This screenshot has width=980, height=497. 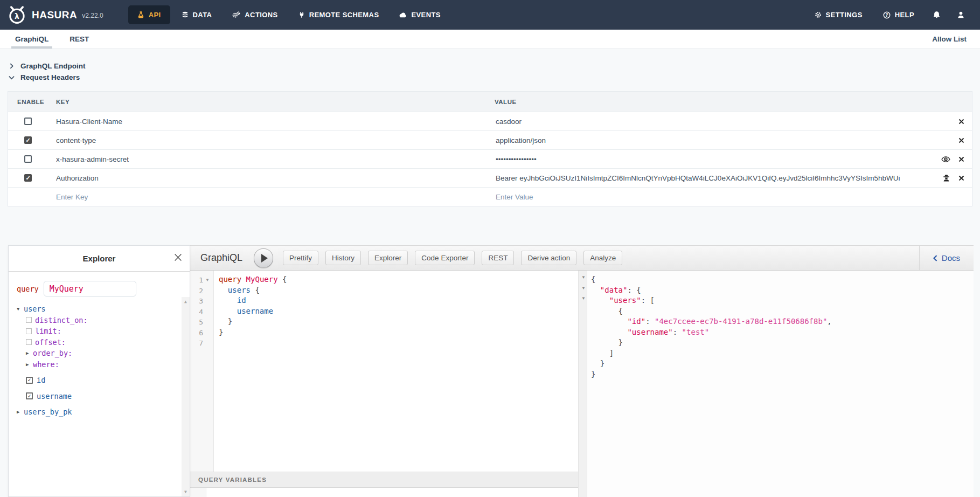 What do you see at coordinates (255, 15) in the screenshot?
I see `nav-item-actions: ACTIONS` at bounding box center [255, 15].